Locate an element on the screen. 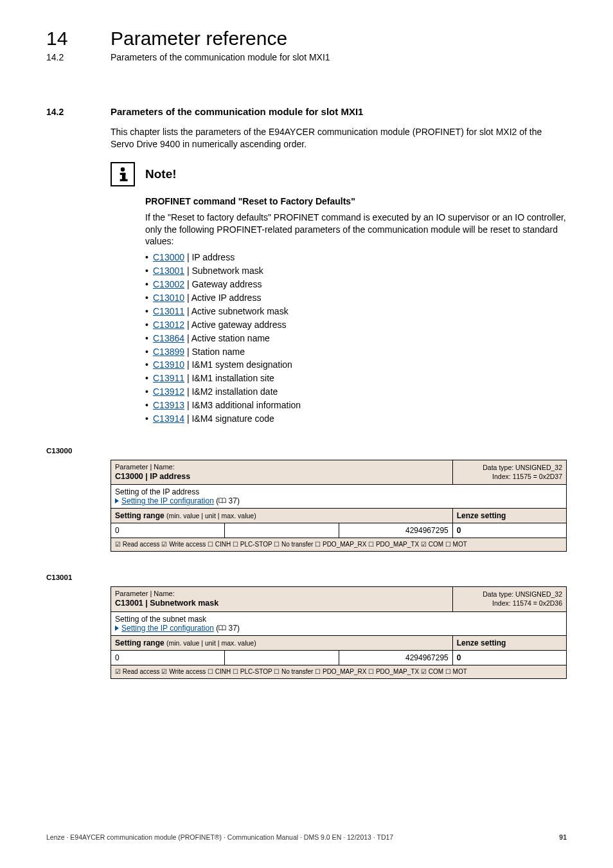 The image size is (613, 868). param-table: Parameter | Name:C13000 | IP addressData… is located at coordinates (339, 505).